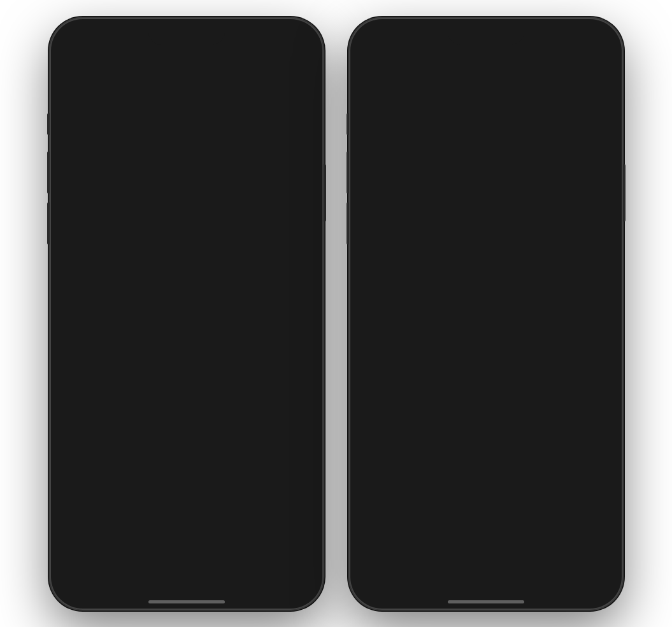  I want to click on hardy-fuchsia-thumbnail, so click(395, 425).